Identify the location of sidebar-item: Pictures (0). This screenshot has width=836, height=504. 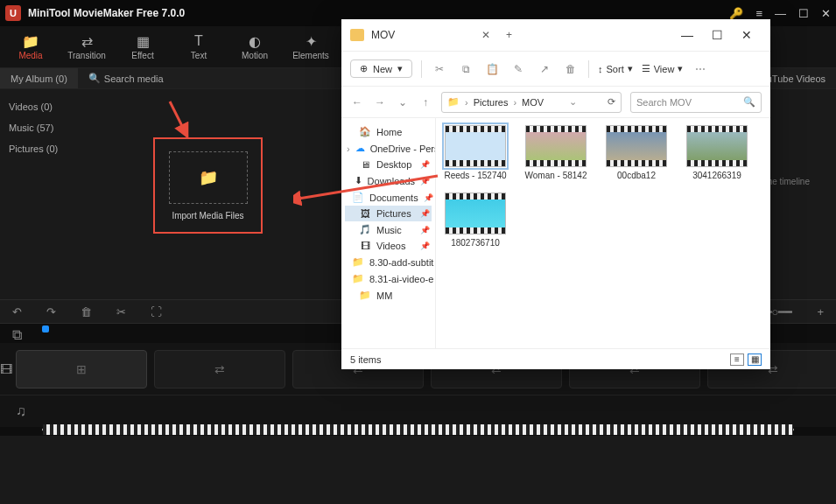
(44, 149).